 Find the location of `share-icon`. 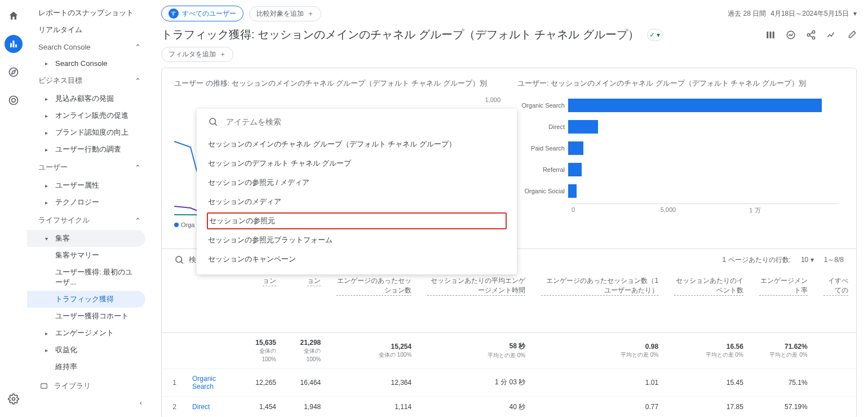

share-icon is located at coordinates (811, 35).